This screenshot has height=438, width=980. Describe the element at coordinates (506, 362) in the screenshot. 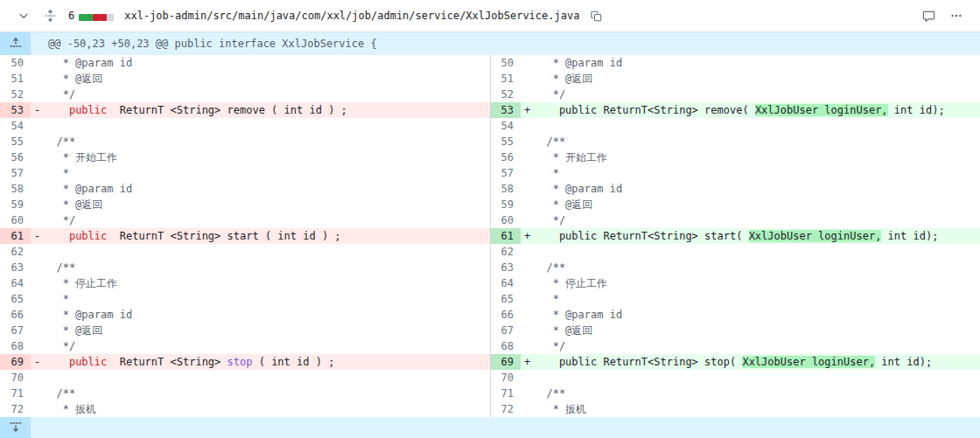

I see `line-number-new: 69` at that location.